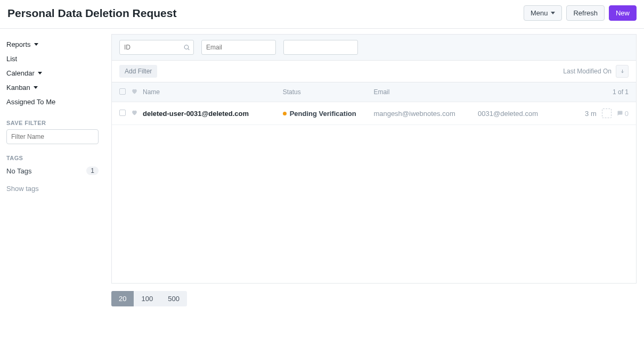 Image resolution: width=644 pixels, height=341 pixels. I want to click on page-size-100: 100, so click(147, 299).